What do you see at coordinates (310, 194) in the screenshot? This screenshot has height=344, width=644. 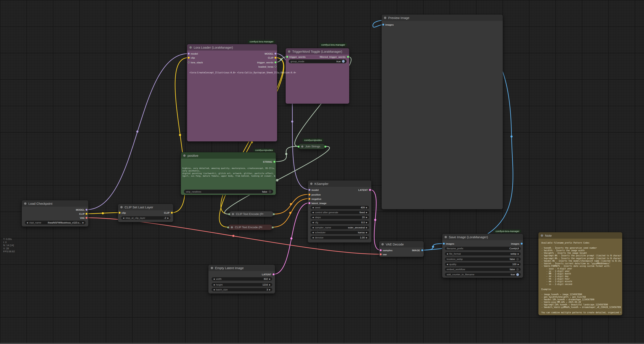 I see `positive-input-port` at bounding box center [310, 194].